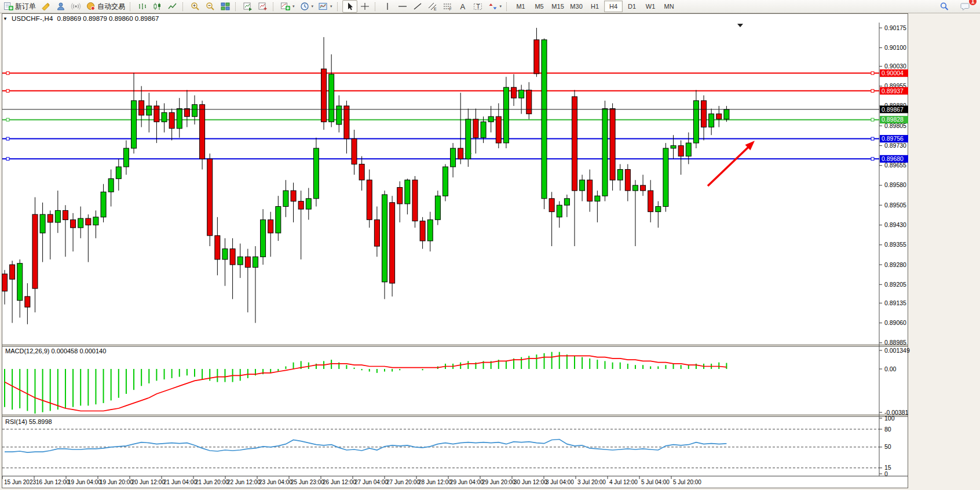 The image size is (980, 490). What do you see at coordinates (895, 323) in the screenshot?
I see `price-axis-tick: 0.89060` at bounding box center [895, 323].